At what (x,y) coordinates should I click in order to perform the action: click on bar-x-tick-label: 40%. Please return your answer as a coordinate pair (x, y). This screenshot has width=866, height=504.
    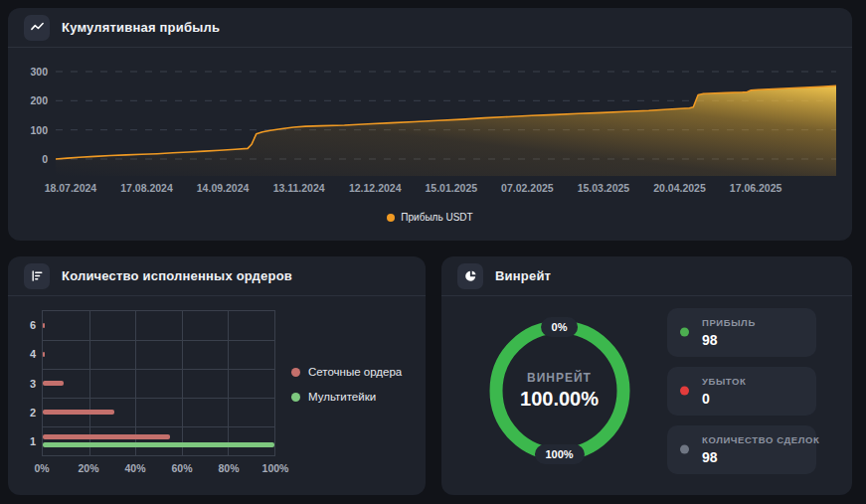
    Looking at the image, I should click on (135, 468).